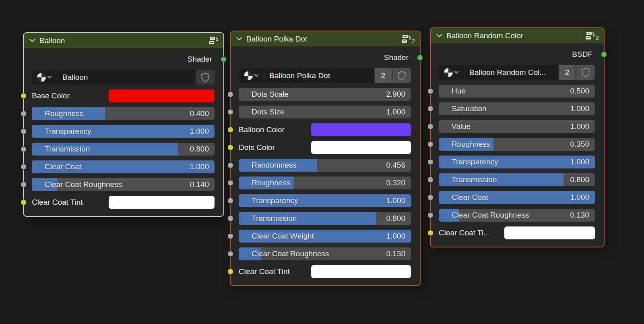 The height and width of the screenshot is (324, 644). What do you see at coordinates (123, 185) in the screenshot?
I see `clear-coat-roughness-slider: Clear Coat Roughness 0.140` at bounding box center [123, 185].